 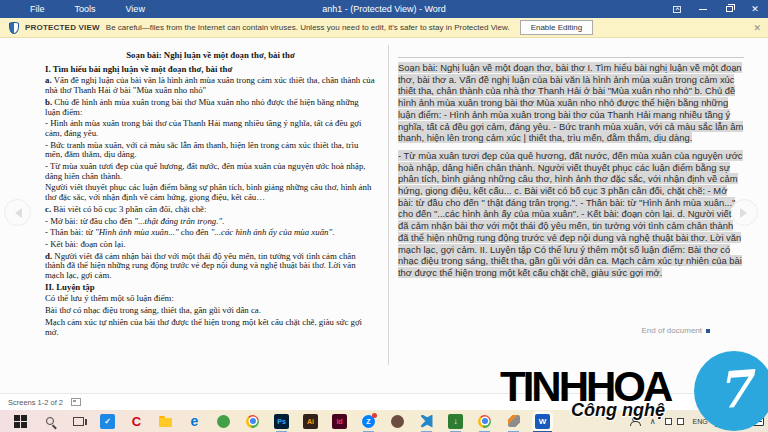 I want to click on download-manager-icon: ↓, so click(x=456, y=422).